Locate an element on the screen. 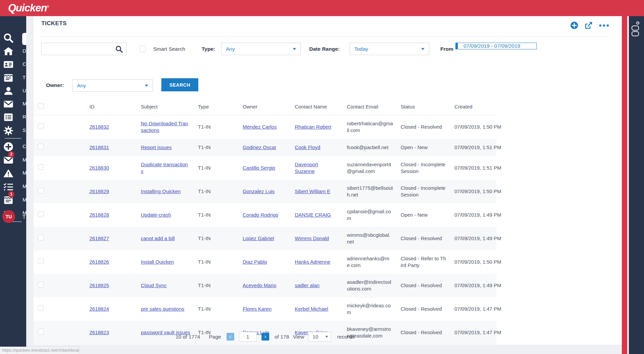 Image resolution: width=644 pixels, height=354 pixels. user-avatar: TU is located at coordinates (9, 217).